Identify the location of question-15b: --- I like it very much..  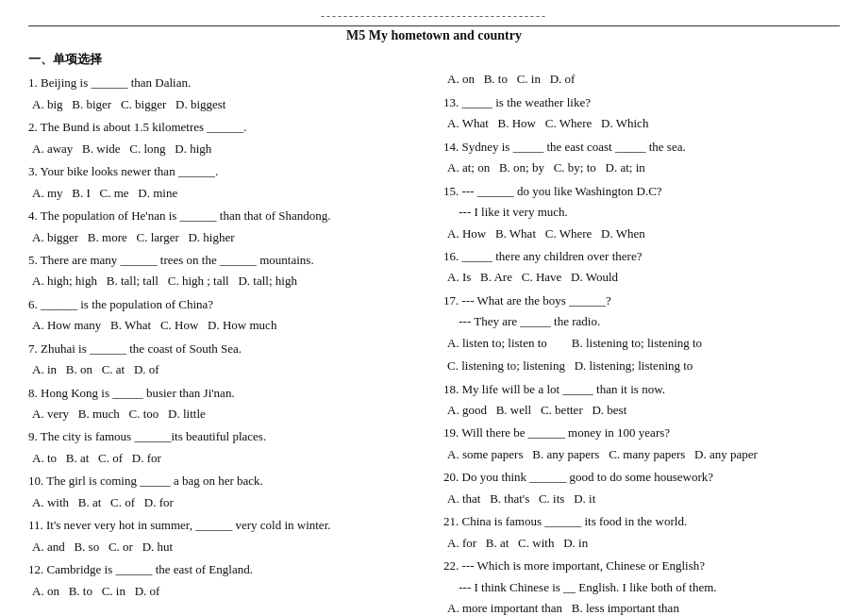
(642, 211).